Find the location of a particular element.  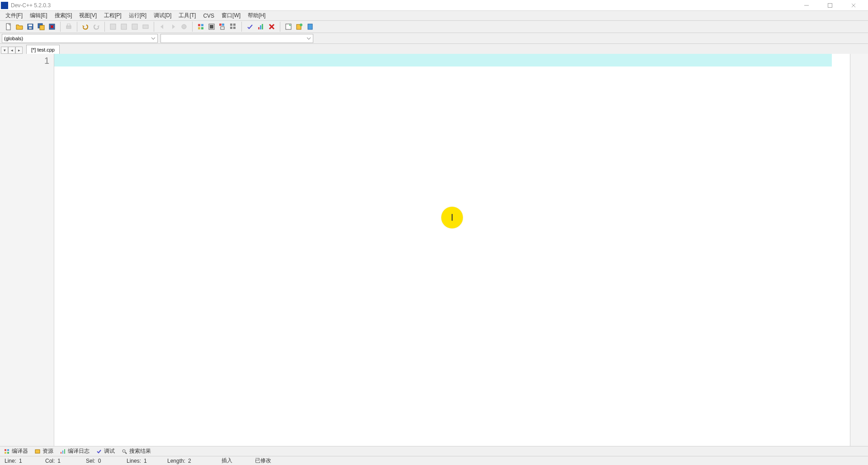

status-insert-mode: 插入 is located at coordinates (227, 460).